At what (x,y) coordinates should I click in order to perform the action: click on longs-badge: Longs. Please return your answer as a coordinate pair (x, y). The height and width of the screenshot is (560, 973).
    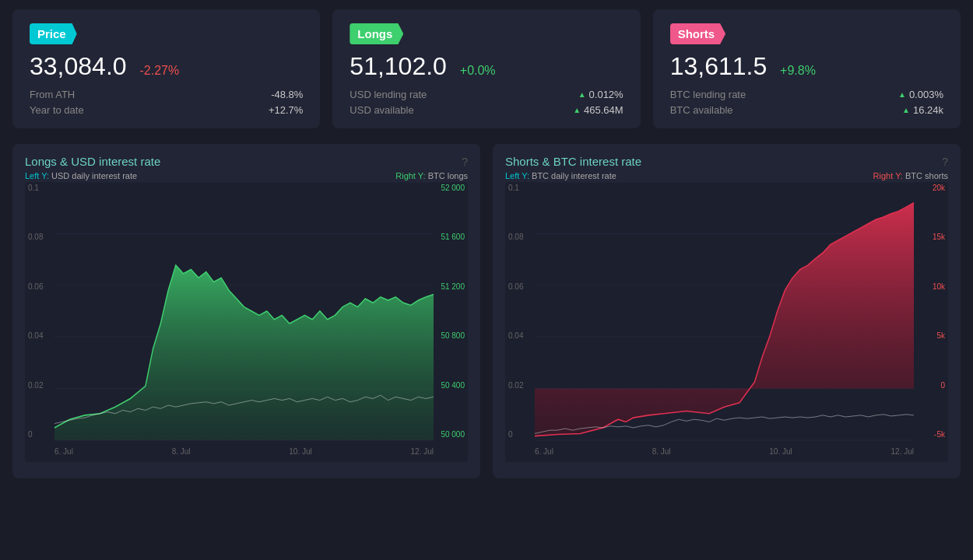
    Looking at the image, I should click on (377, 34).